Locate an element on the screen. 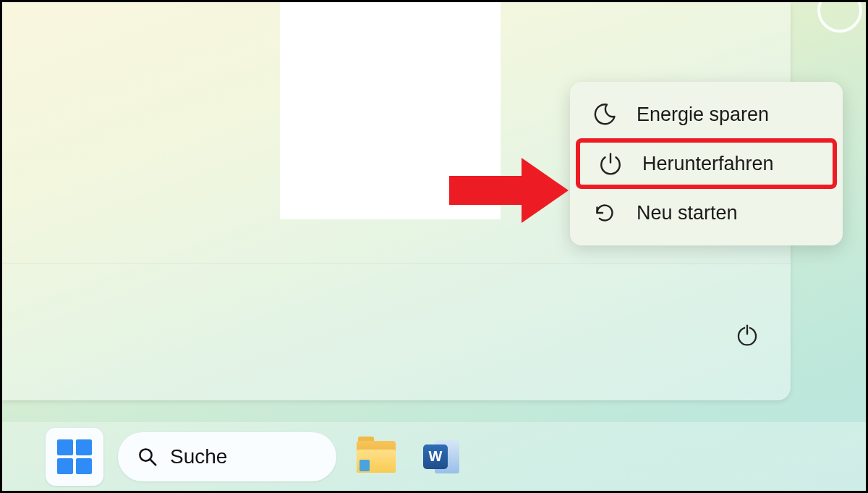  menu-item-label: Herunterfahren is located at coordinates (708, 164).